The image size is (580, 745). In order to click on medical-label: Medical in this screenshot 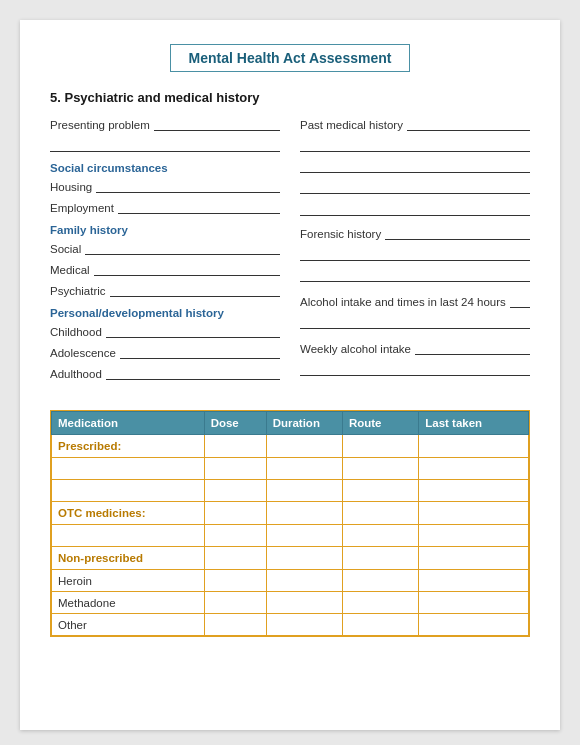, I will do `click(70, 270)`.